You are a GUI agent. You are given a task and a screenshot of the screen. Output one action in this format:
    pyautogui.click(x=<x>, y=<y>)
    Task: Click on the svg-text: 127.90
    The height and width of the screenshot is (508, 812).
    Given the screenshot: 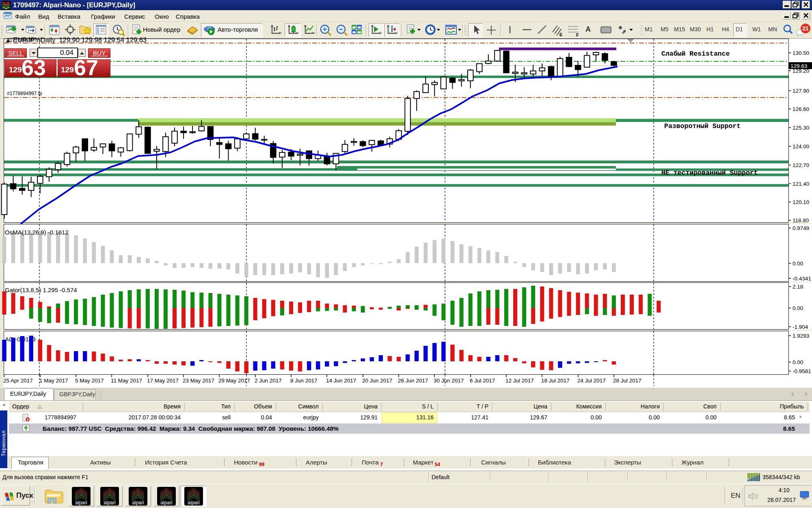 What is the action you would take?
    pyautogui.click(x=801, y=91)
    